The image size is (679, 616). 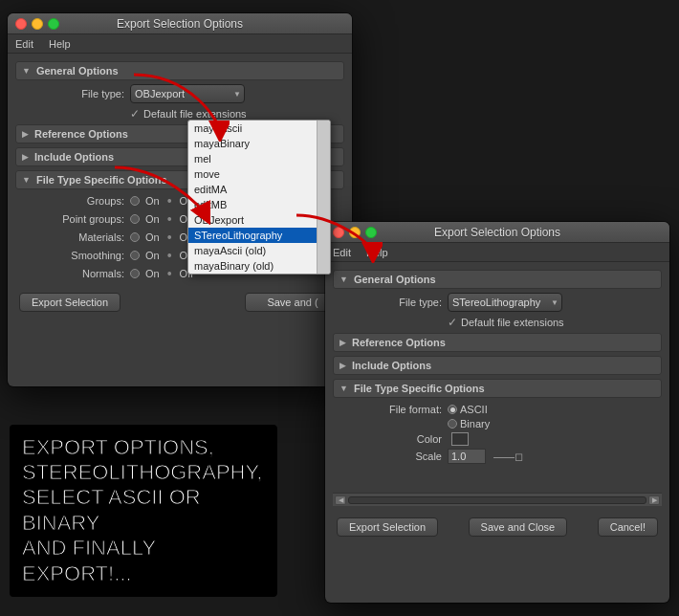 What do you see at coordinates (497, 439) in the screenshot?
I see `color-row: Color` at bounding box center [497, 439].